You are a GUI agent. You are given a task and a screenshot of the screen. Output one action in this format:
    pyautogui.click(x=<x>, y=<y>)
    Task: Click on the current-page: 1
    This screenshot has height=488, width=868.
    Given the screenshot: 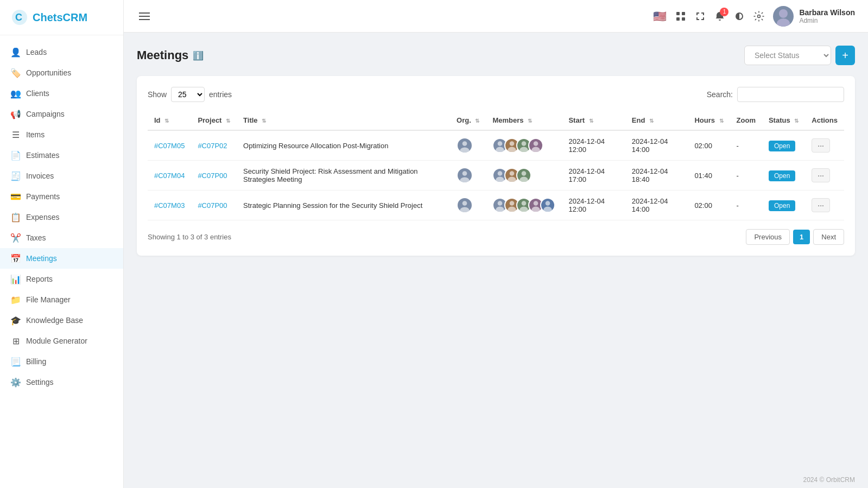 What is the action you would take?
    pyautogui.click(x=801, y=237)
    